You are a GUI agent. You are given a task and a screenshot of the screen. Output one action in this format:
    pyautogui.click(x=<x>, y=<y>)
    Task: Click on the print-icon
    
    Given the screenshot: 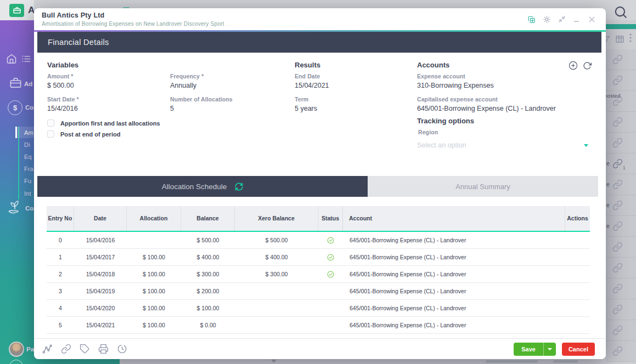 What is the action you would take?
    pyautogui.click(x=103, y=349)
    